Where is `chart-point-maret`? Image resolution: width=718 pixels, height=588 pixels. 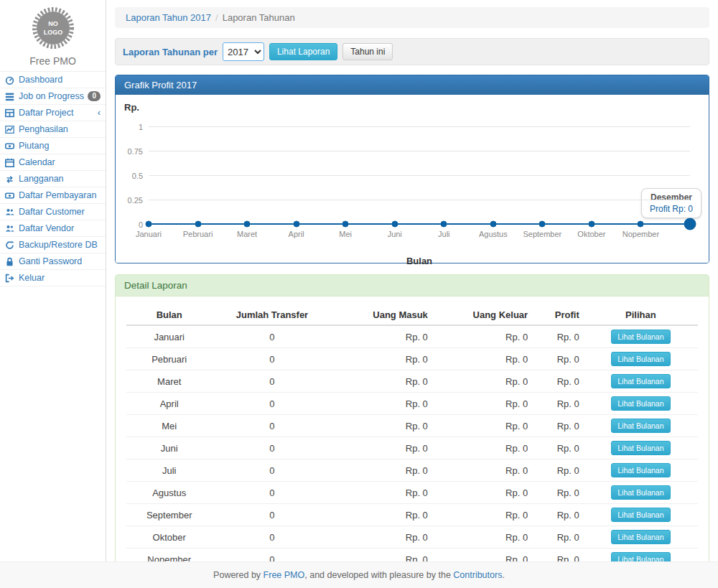
chart-point-maret is located at coordinates (247, 224).